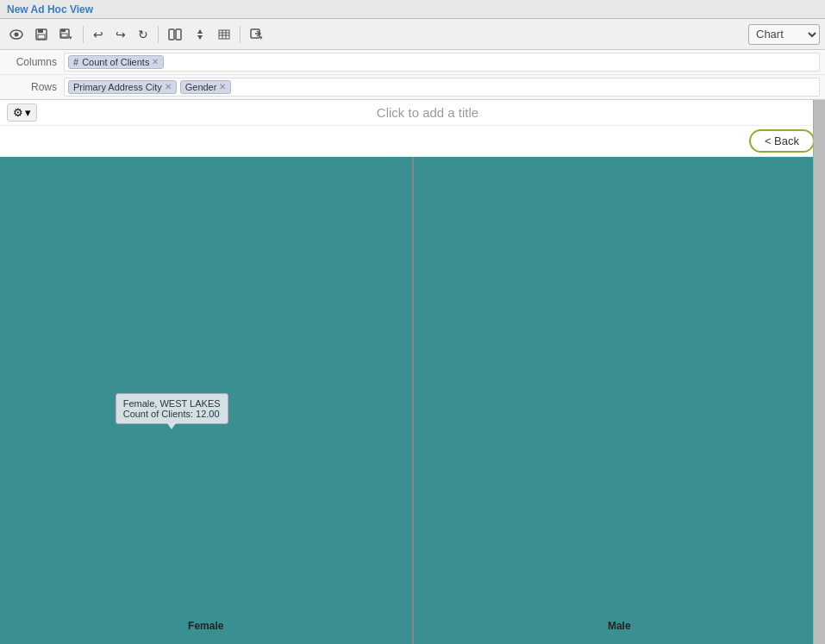 This screenshot has height=644, width=825. What do you see at coordinates (784, 34) in the screenshot?
I see `chart-type-select: Chart Table Crosstab` at bounding box center [784, 34].